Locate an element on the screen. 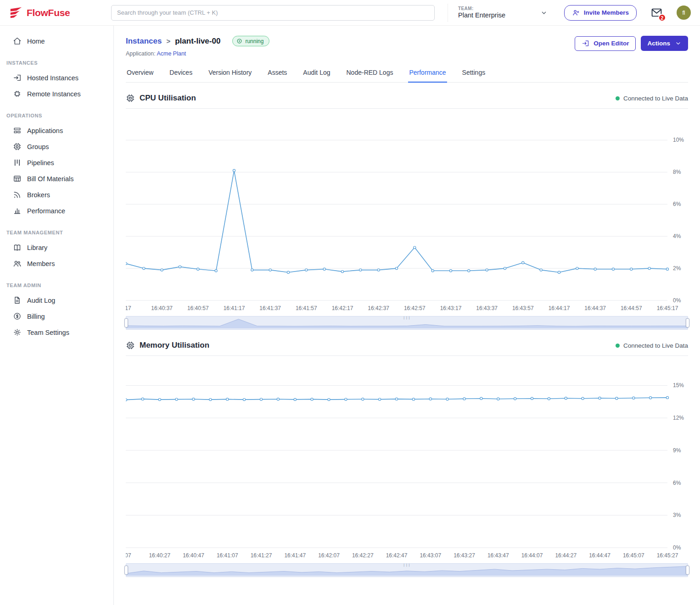 This screenshot has height=605, width=700. actions-label: Actions is located at coordinates (659, 43).